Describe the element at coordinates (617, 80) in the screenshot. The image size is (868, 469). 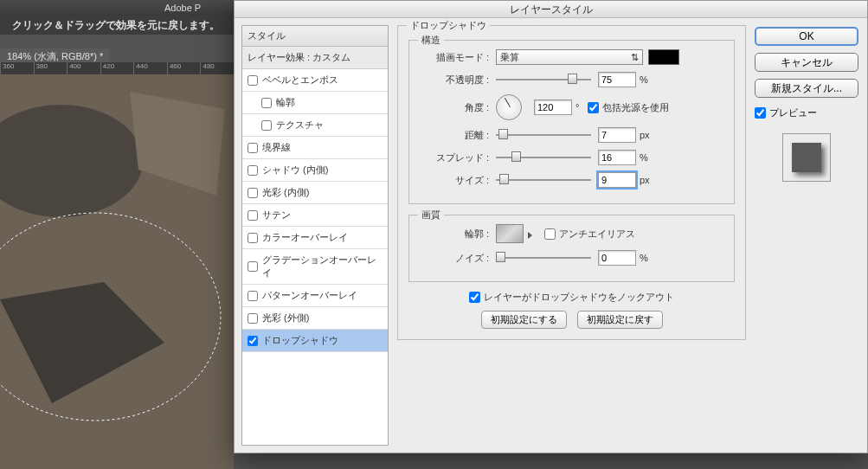
I see `opacity-input` at that location.